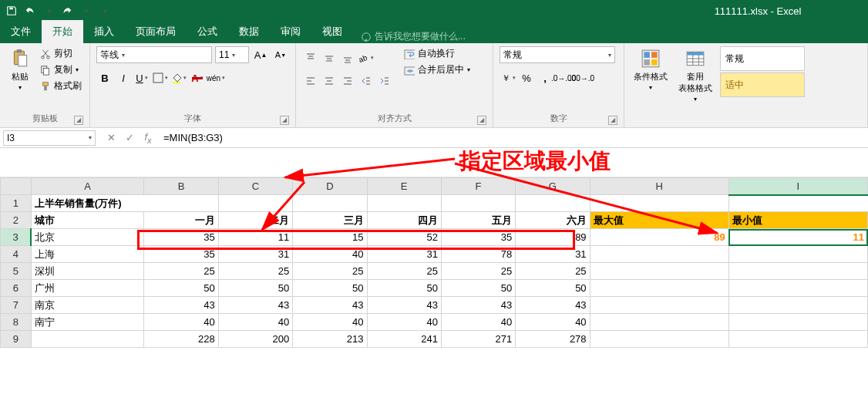 The image size is (868, 401). I want to click on tab-view: 视图, so click(332, 32).